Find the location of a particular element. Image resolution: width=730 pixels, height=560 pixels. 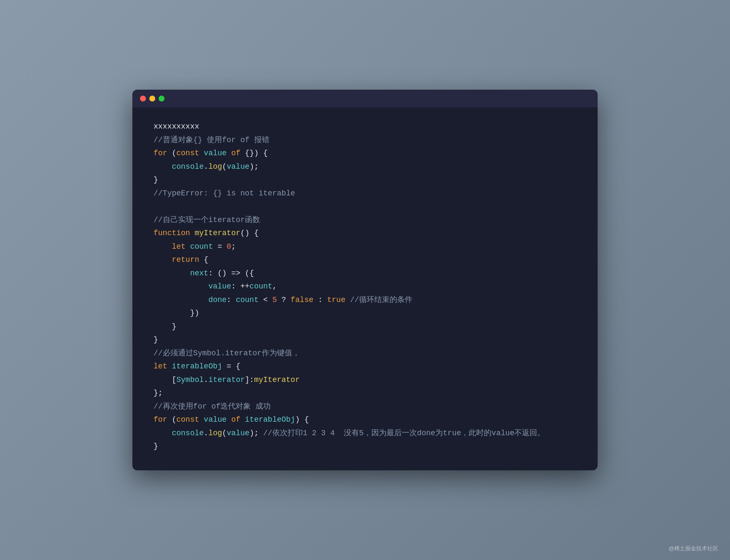

code-line: }; is located at coordinates (365, 393).